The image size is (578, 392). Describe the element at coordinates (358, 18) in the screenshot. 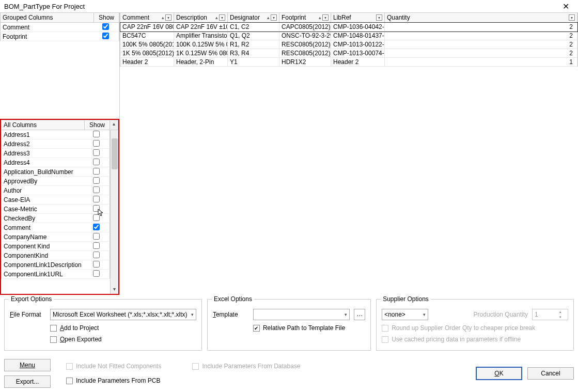

I see `col-header-libref: LibRef▾` at that location.